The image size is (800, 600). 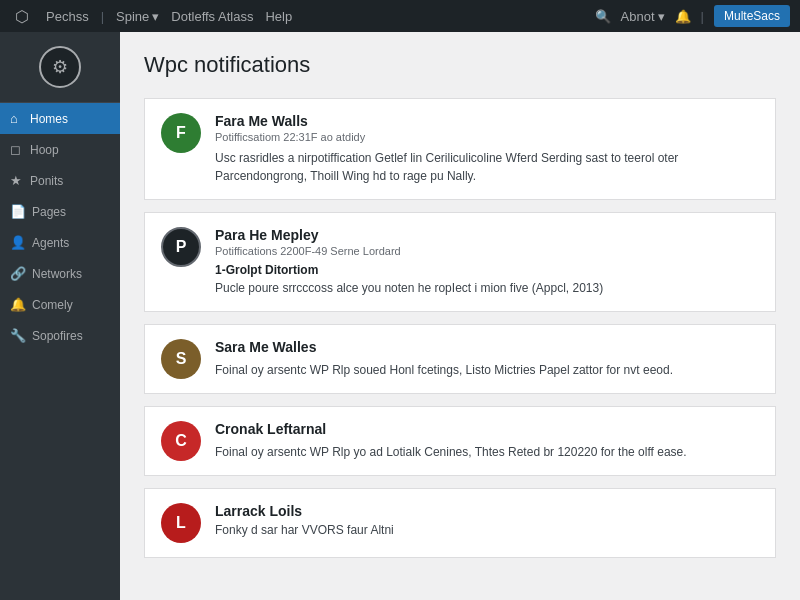 I want to click on topbar-user: Abnot ▾, so click(x=643, y=16).